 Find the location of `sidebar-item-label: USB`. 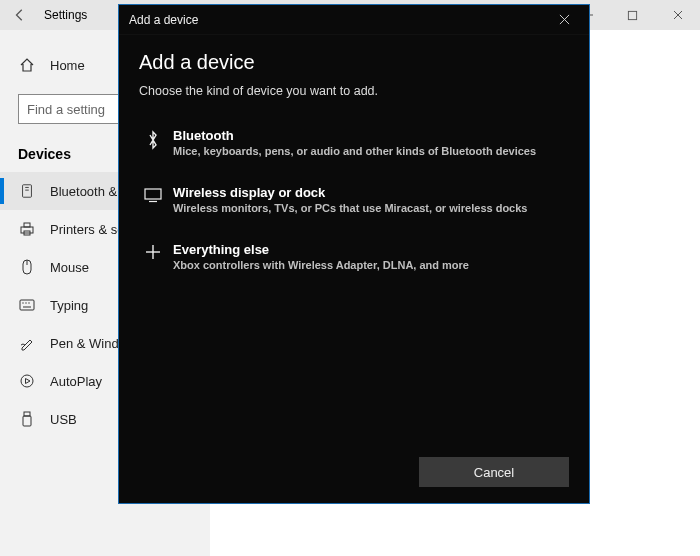

sidebar-item-label: USB is located at coordinates (64, 420).